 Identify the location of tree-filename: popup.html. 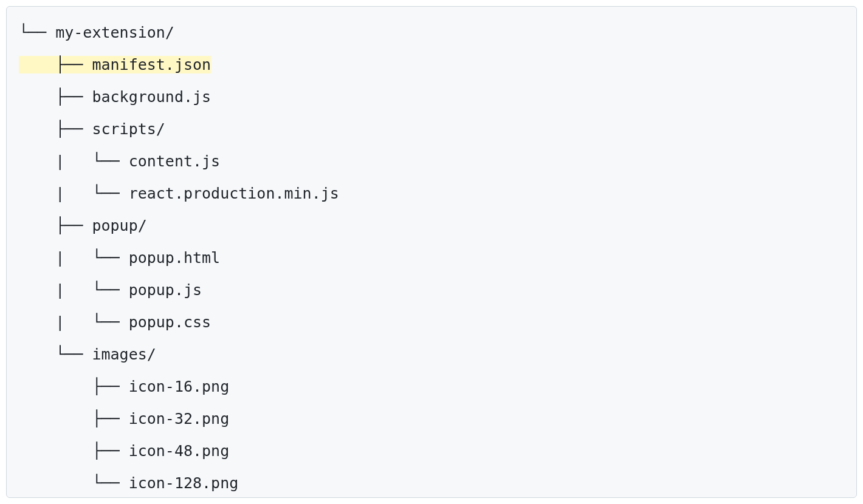
(175, 257).